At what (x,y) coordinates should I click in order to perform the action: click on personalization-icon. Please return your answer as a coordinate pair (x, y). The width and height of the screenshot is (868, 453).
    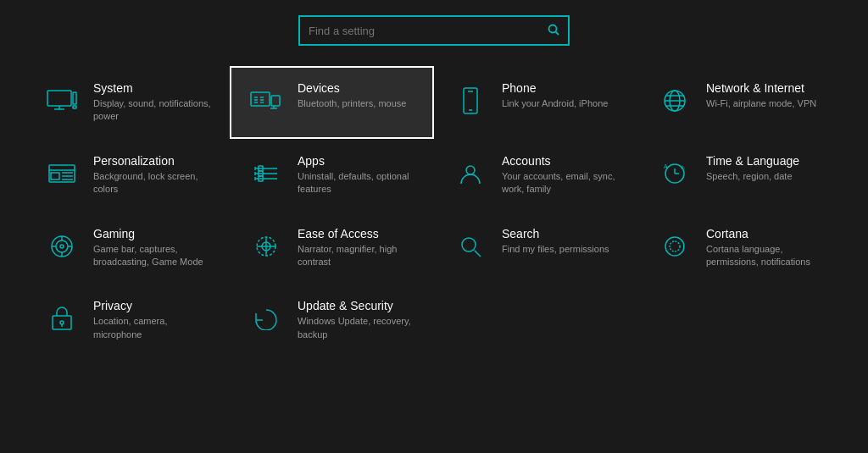
    Looking at the image, I should click on (62, 174).